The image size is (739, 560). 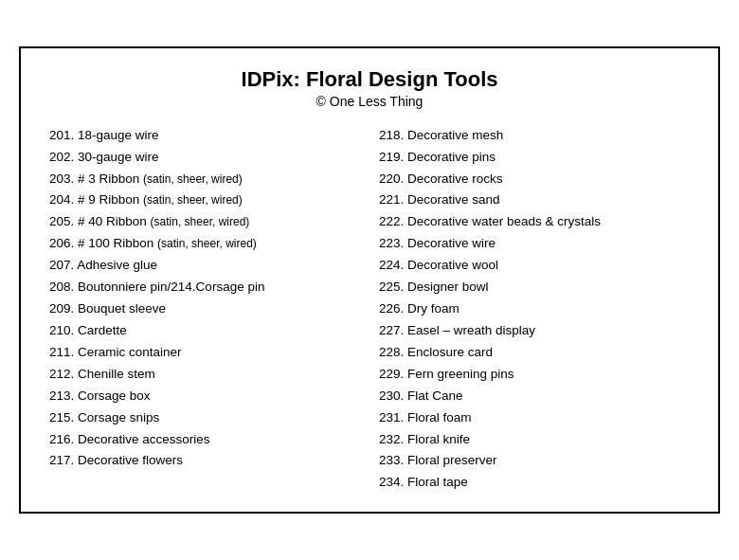 What do you see at coordinates (205, 332) in the screenshot?
I see `list-item: 210. Cardette` at bounding box center [205, 332].